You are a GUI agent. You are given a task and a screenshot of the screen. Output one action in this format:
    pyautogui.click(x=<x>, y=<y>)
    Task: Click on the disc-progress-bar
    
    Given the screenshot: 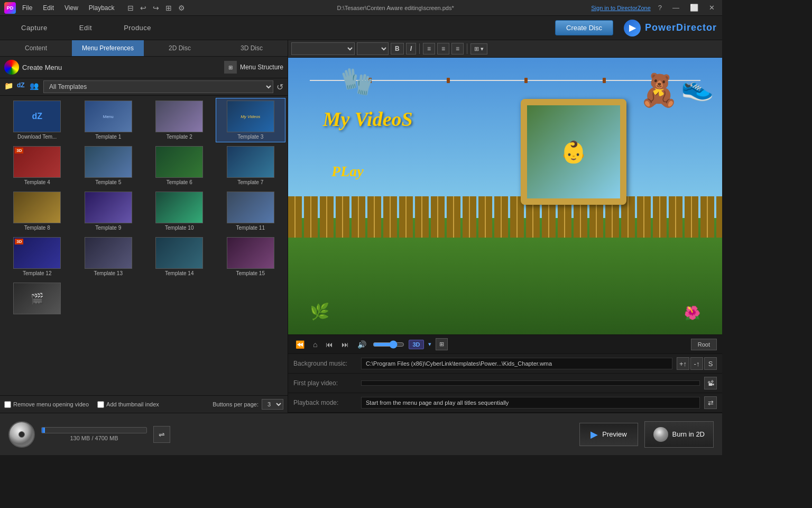 What is the action you would take?
    pyautogui.click(x=94, y=430)
    